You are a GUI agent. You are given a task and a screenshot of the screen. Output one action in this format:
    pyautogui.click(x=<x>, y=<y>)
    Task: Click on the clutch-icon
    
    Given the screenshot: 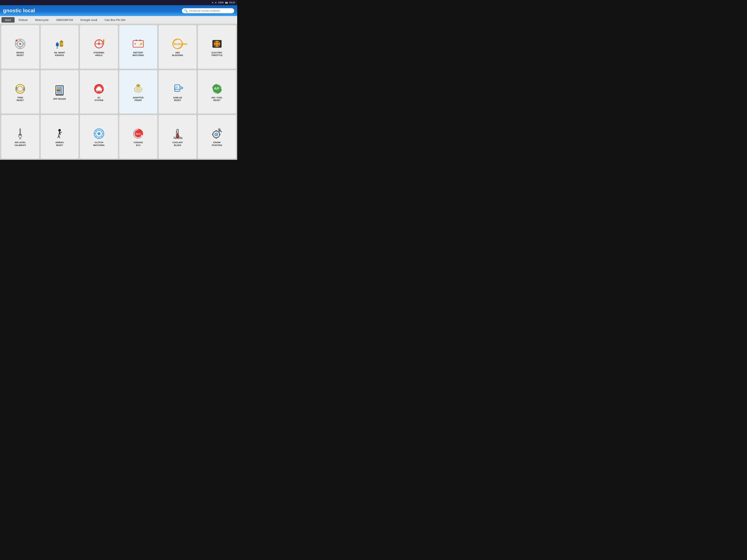 What is the action you would take?
    pyautogui.click(x=99, y=134)
    